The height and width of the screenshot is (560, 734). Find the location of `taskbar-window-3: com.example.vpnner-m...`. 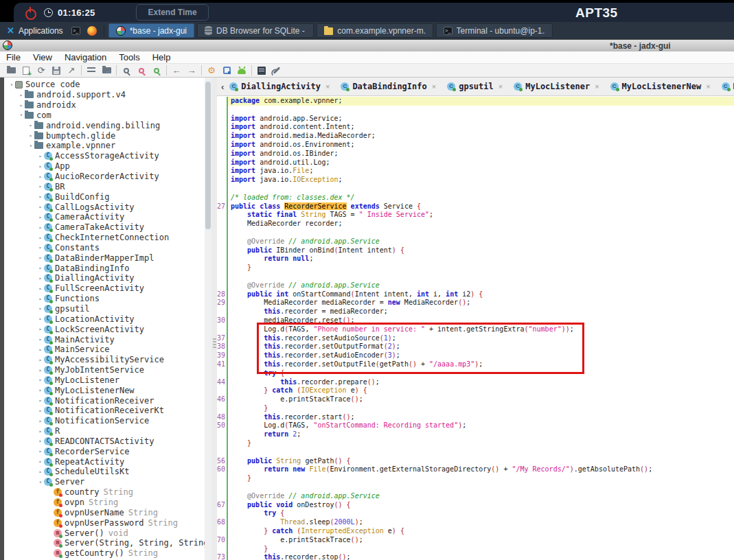

taskbar-window-3: com.example.vpnner-m... is located at coordinates (375, 30).